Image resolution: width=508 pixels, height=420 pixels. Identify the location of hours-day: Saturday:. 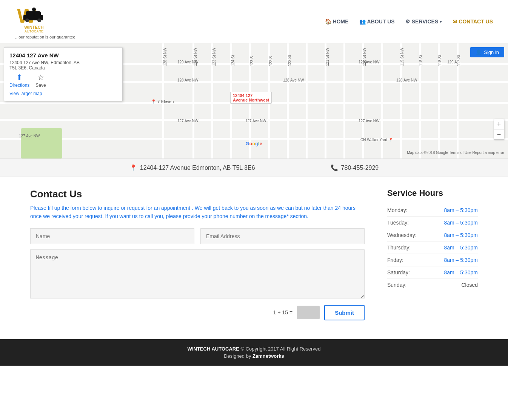
(404, 272).